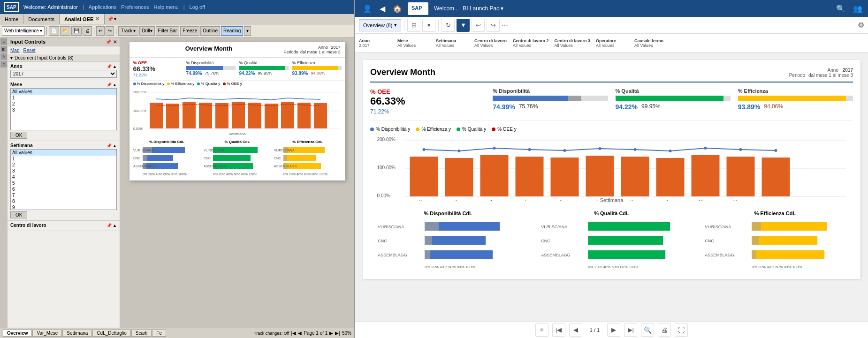 Image resolution: width=868 pixels, height=338 pixels. Describe the element at coordinates (64, 180) in the screenshot. I see `settimana-listbox: All values 1 2 3 4 5 6 7 8 9` at that location.